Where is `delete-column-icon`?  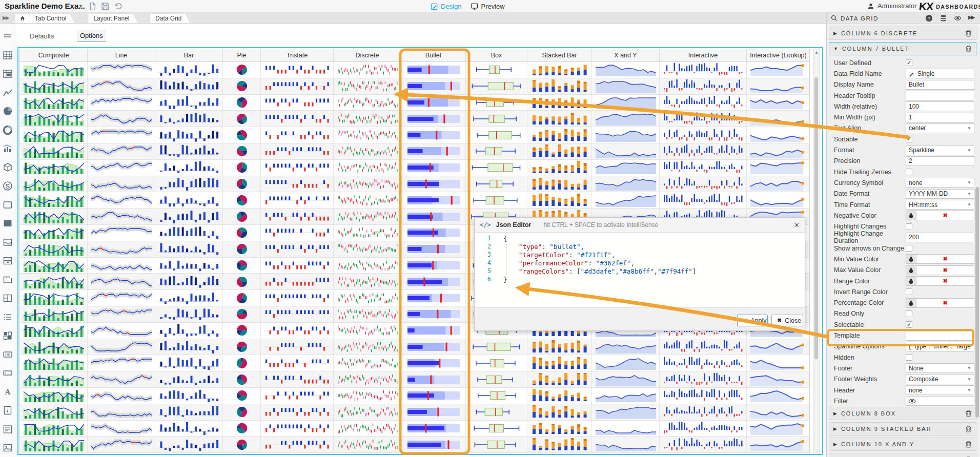
delete-column-icon is located at coordinates (969, 444).